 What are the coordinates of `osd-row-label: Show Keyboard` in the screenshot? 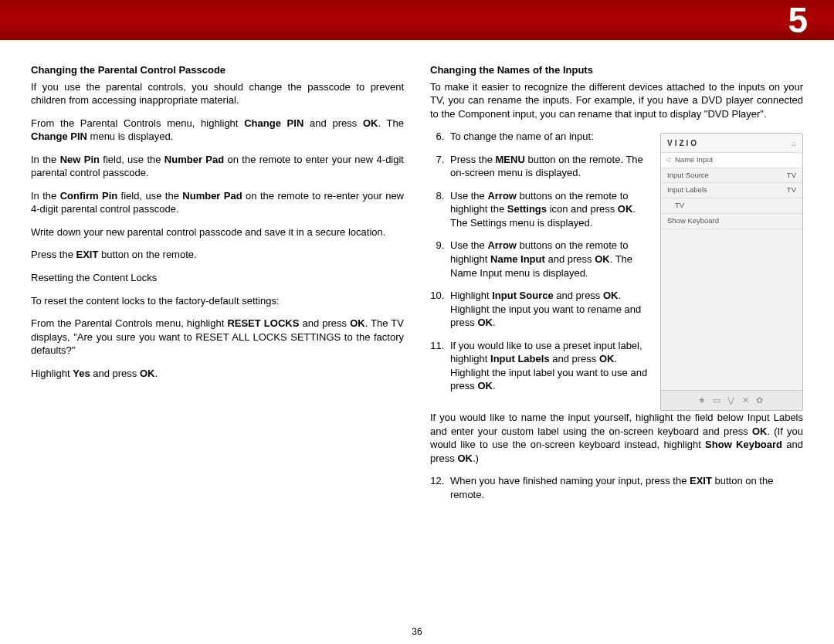 It's located at (693, 221).